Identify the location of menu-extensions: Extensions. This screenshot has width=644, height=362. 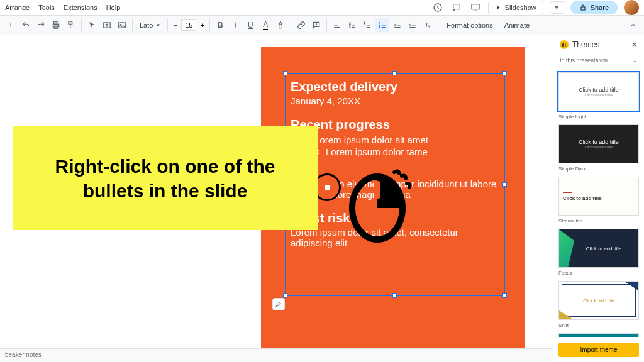
(80, 8).